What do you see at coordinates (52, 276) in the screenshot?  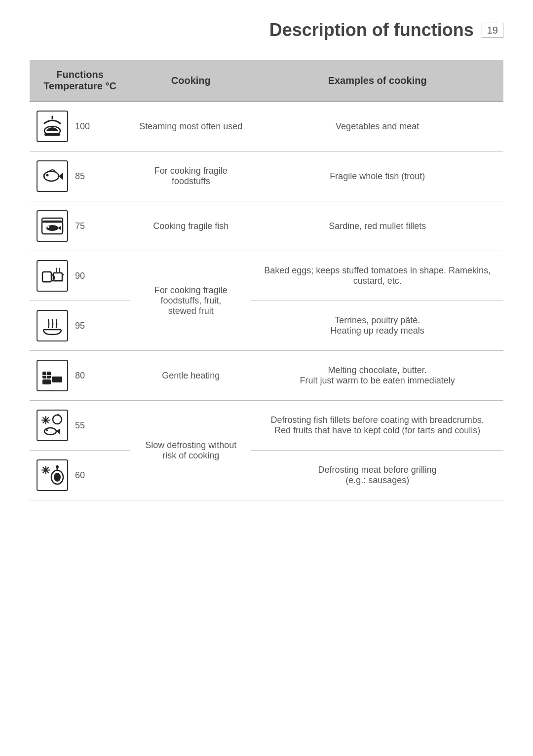 I see `cup-pot-icon` at bounding box center [52, 276].